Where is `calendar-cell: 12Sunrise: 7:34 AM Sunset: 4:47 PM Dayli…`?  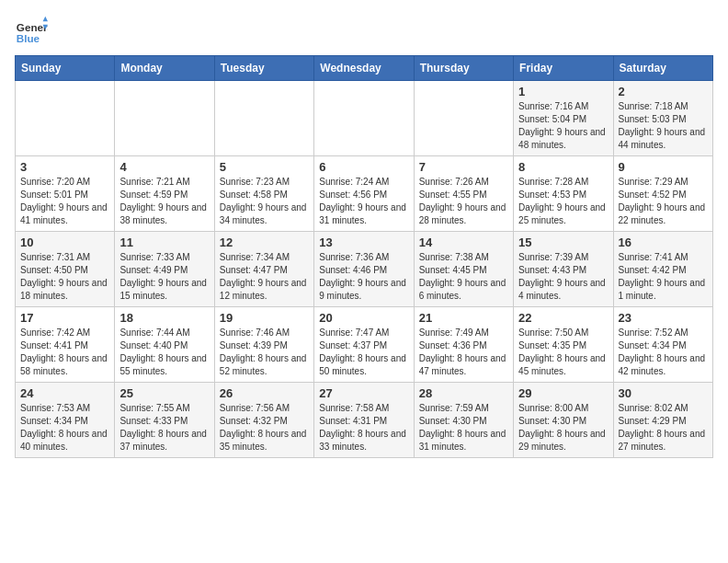
calendar-cell: 12Sunrise: 7:34 AM Sunset: 4:47 PM Dayli… is located at coordinates (264, 270).